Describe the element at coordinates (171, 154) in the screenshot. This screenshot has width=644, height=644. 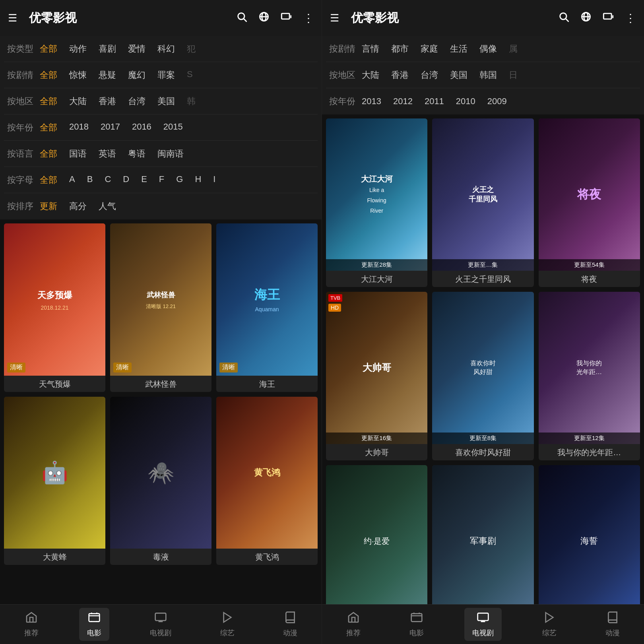
I see `filter-option-hokkien: 闽南语` at that location.